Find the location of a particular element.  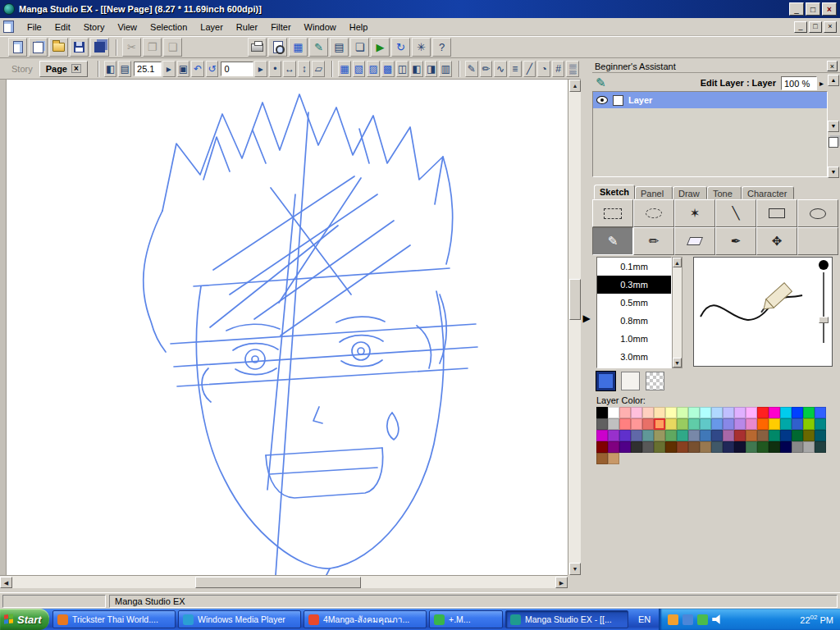

new-layer-icon is located at coordinates (833, 143).